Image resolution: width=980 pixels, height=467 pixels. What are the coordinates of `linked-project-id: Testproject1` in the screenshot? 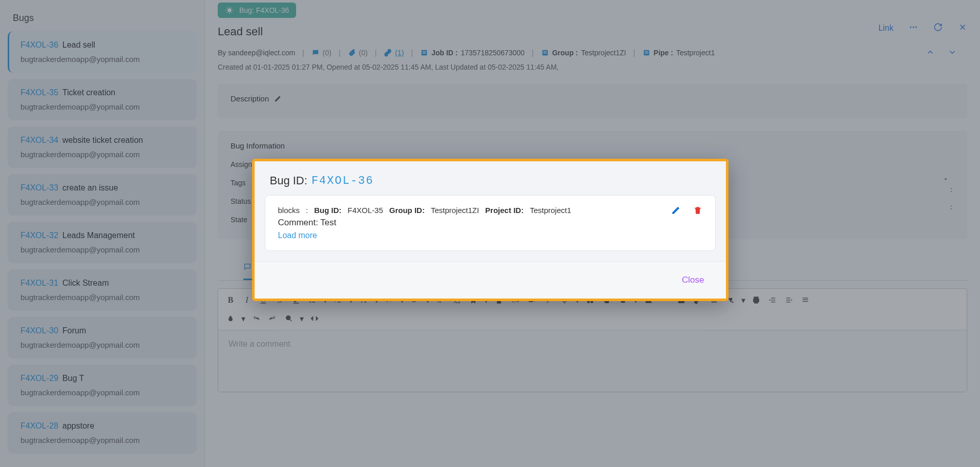 It's located at (550, 210).